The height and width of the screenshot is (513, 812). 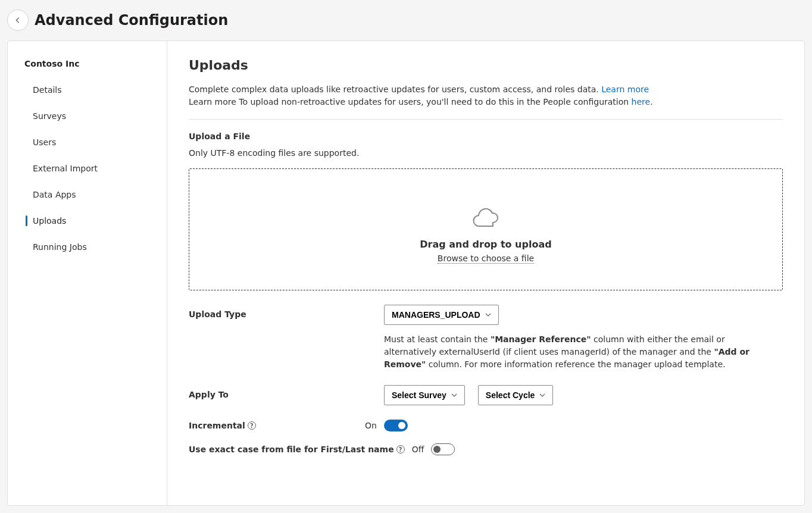 What do you see at coordinates (87, 142) in the screenshot?
I see `sidebar-item-users: Users` at bounding box center [87, 142].